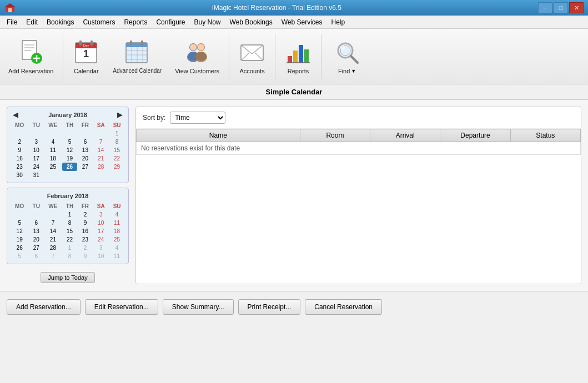  What do you see at coordinates (19, 175) in the screenshot?
I see `calendar-day: 30` at bounding box center [19, 175].